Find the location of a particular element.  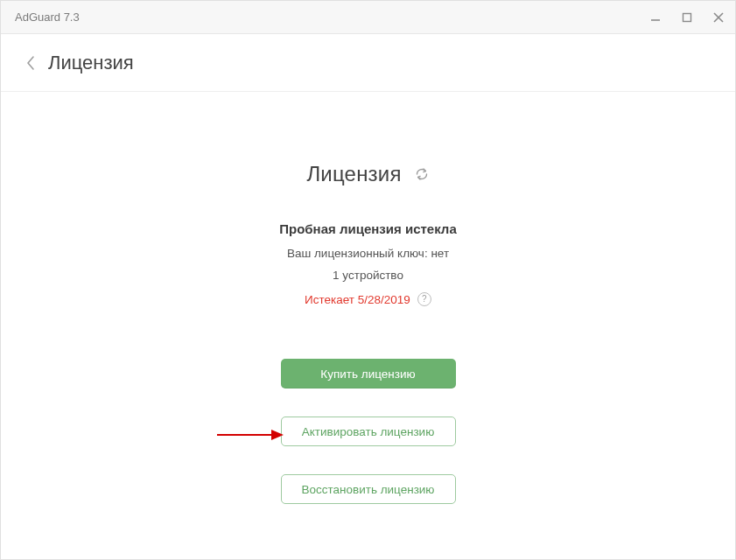

refresh-icon is located at coordinates (422, 174).